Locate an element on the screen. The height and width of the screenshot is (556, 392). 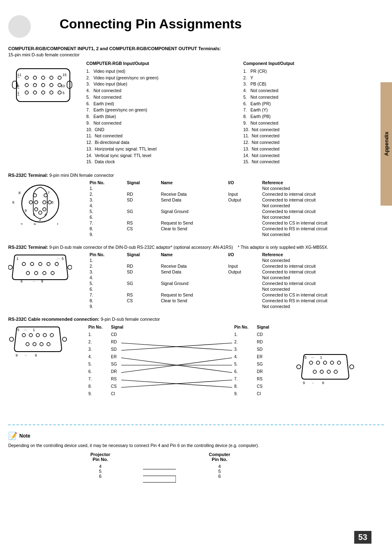
th-pin2: Pin No. is located at coordinates (105, 255).